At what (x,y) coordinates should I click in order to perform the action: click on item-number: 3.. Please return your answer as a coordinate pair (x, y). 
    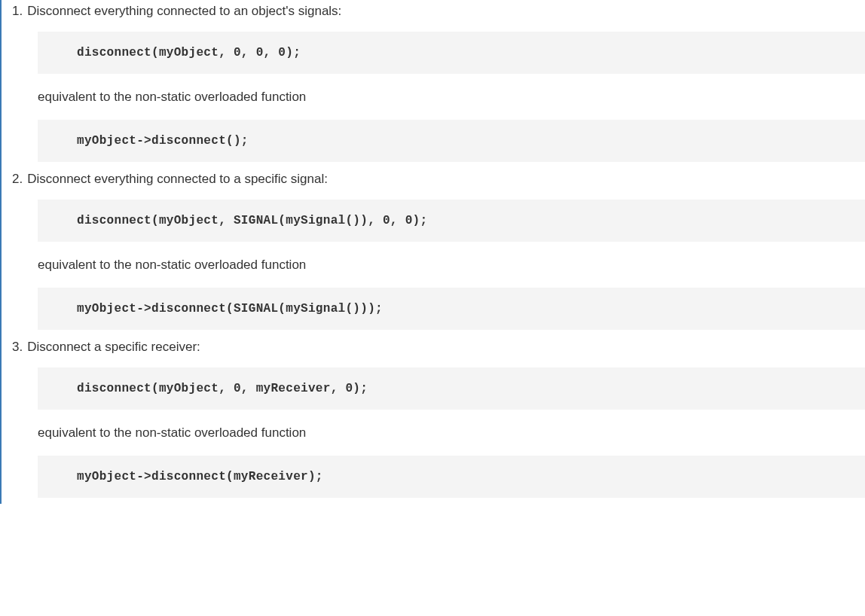
    Looking at the image, I should click on (17, 347).